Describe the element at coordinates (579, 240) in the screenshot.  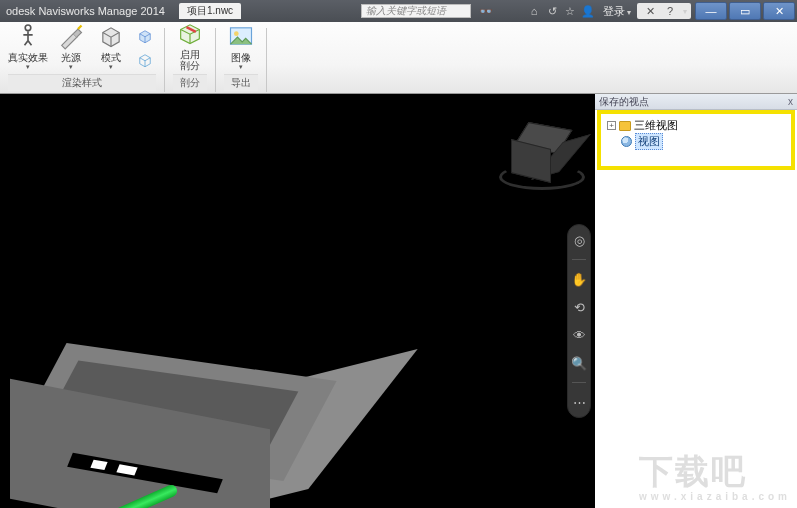
I see `steering-wheel-button: ◎` at that location.